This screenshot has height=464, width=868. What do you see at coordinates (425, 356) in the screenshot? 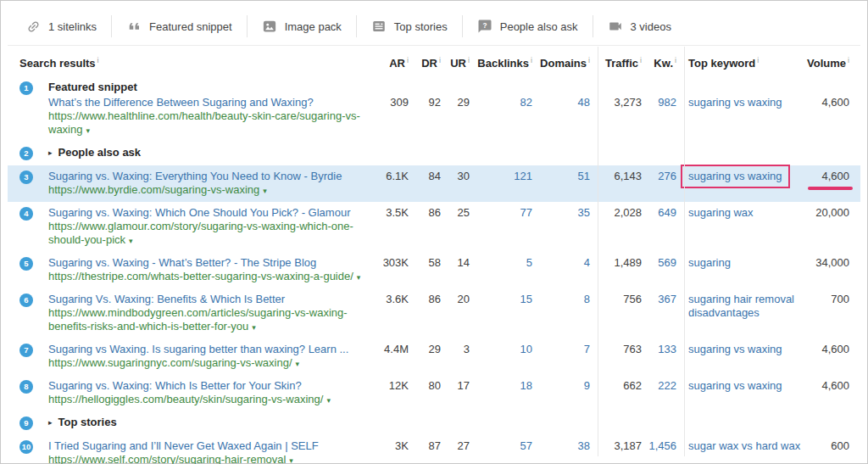
I see `dr-value: 29` at bounding box center [425, 356].